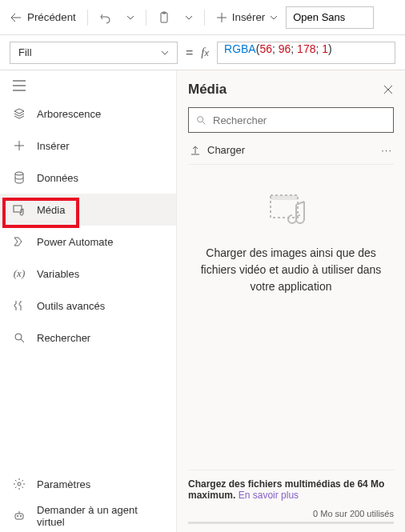  What do you see at coordinates (247, 18) in the screenshot?
I see `insert-button: Insérer` at bounding box center [247, 18].